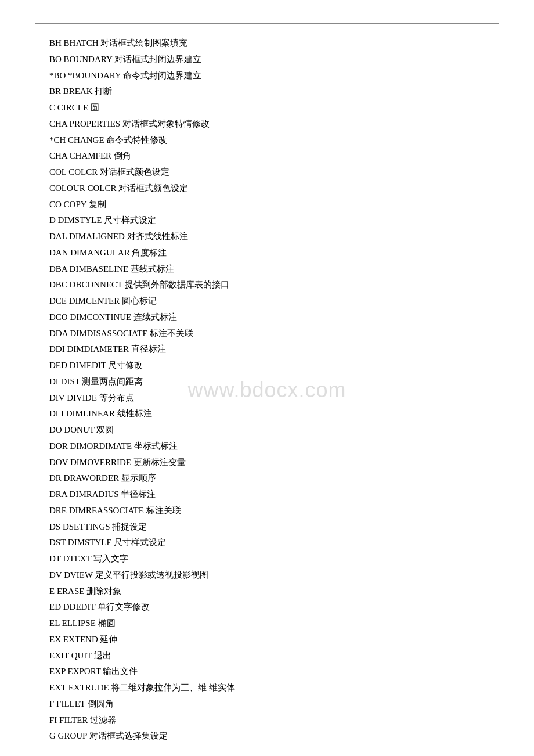 This screenshot has width=534, height=756. Describe the element at coordinates (267, 478) in the screenshot. I see `list-item: DR DRAWORDER 显示顺序` at that location.